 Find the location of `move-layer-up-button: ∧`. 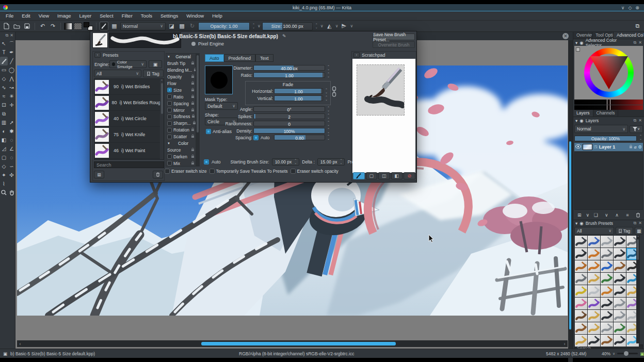

move-layer-up-button: ∧ is located at coordinates (617, 215).